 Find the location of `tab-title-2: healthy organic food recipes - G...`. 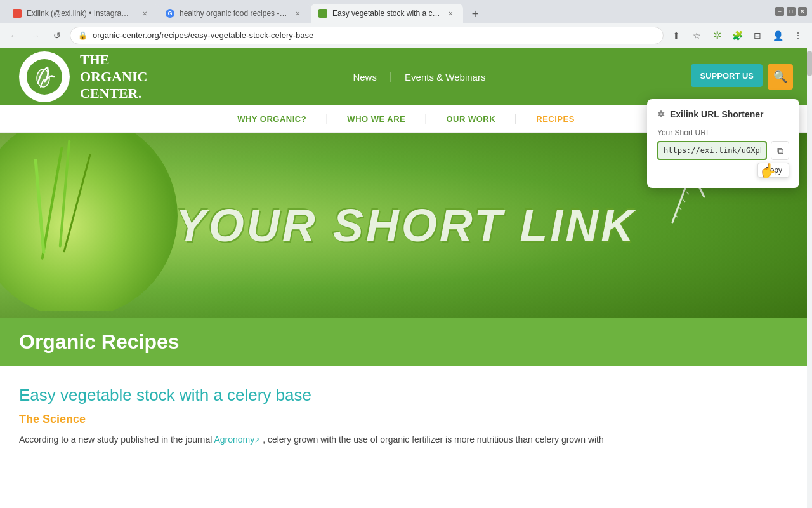

tab-title-2: healthy organic food recipes - G... is located at coordinates (233, 13).